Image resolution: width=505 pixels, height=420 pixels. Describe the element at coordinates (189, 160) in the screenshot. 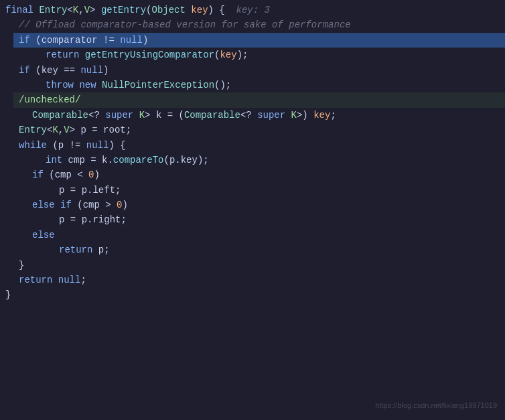

I see `var-key2: key` at that location.